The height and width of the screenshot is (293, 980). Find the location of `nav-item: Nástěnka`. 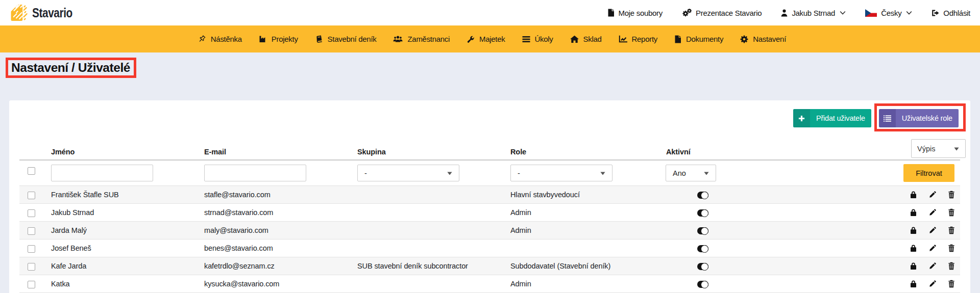

nav-item: Nástěnka is located at coordinates (219, 39).